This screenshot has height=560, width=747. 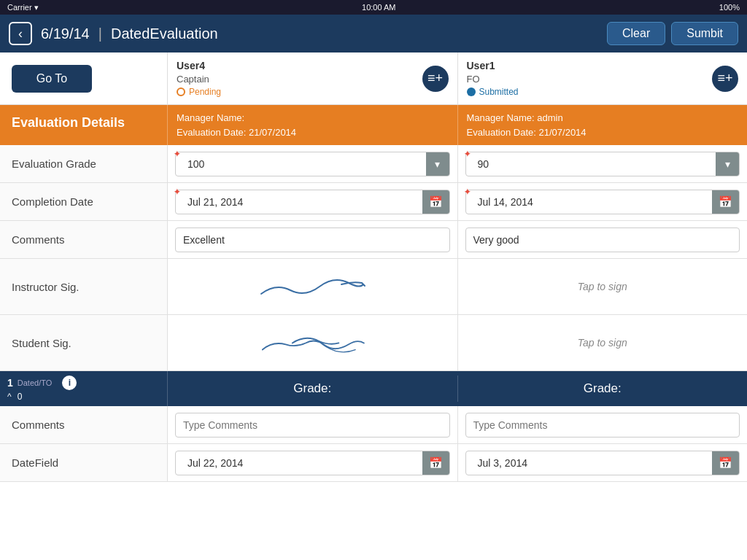 What do you see at coordinates (181, 92) in the screenshot?
I see `status-dot-pending` at bounding box center [181, 92].